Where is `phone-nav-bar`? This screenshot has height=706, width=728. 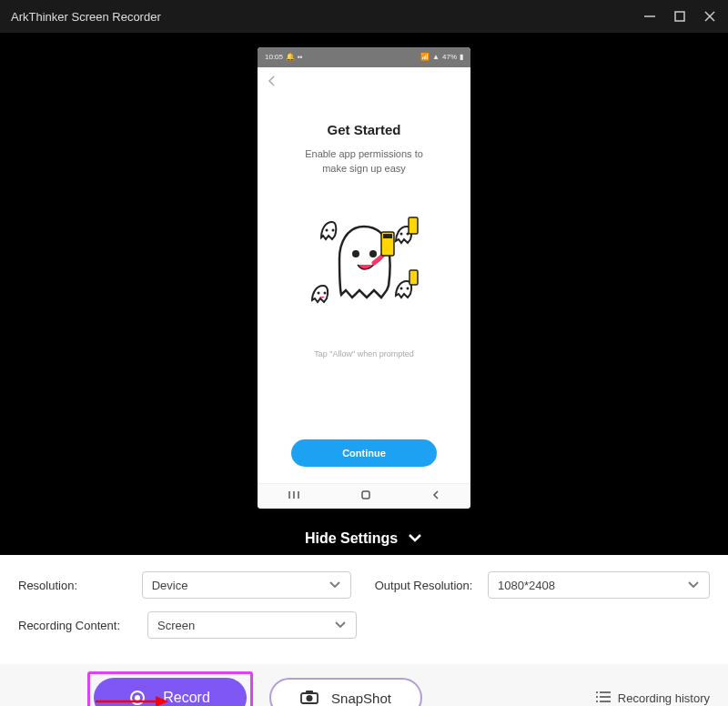 phone-nav-bar is located at coordinates (364, 496).